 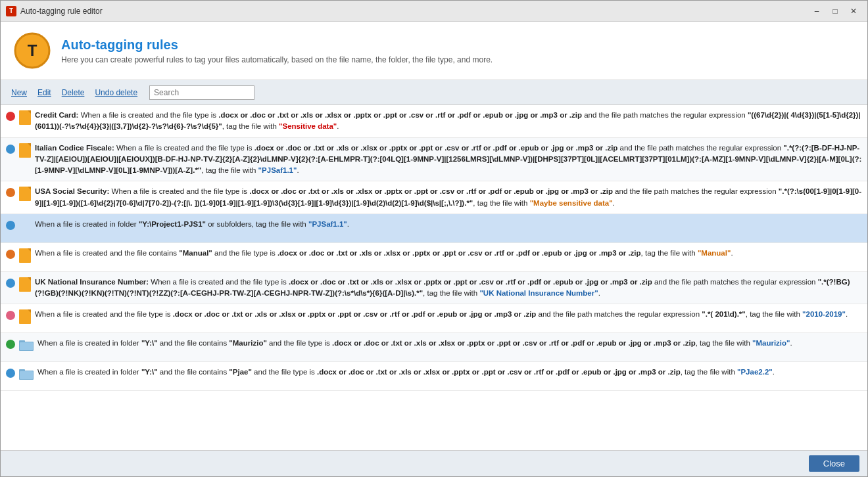 I want to click on rule-row: Italian Codice Fiscale: When a file is c…, so click(x=434, y=160).